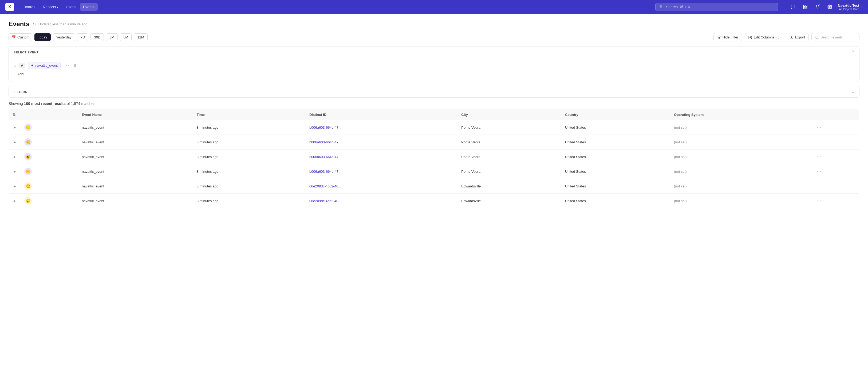  What do you see at coordinates (830, 7) in the screenshot?
I see `gear-icon` at bounding box center [830, 7].